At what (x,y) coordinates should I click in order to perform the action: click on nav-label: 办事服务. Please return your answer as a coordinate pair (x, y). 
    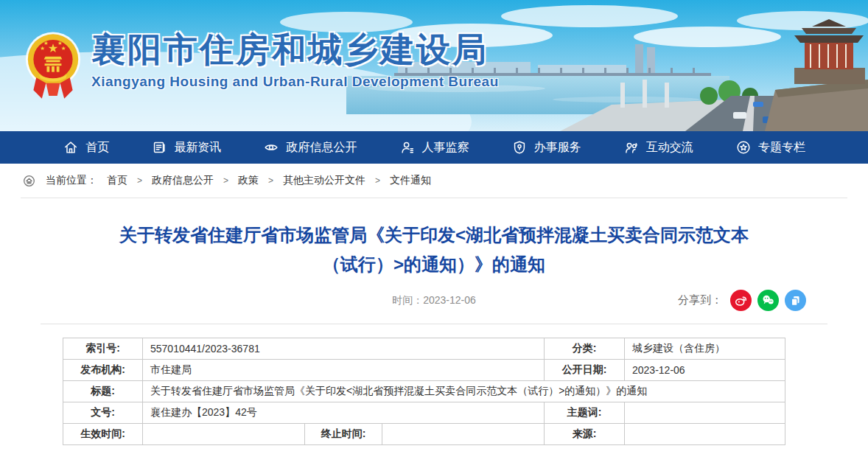
    Looking at the image, I should click on (558, 147).